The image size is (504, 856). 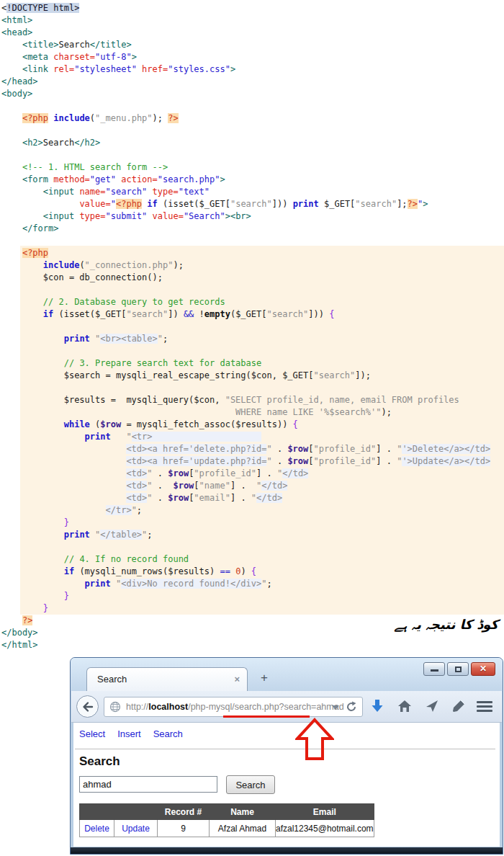 What do you see at coordinates (325, 829) in the screenshot?
I see `table-cell: afzal12345@hotmail.com` at bounding box center [325, 829].